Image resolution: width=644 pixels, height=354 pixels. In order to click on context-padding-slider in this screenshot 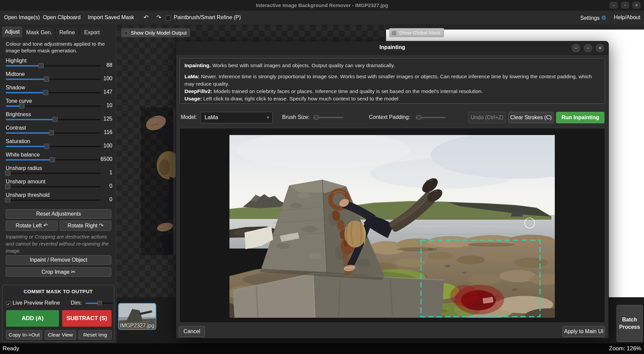, I will do `click(431, 118)`.